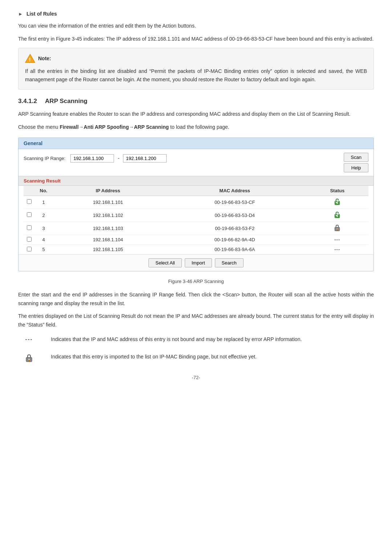 The image size is (392, 554). I want to click on col-checkbox, so click(29, 191).